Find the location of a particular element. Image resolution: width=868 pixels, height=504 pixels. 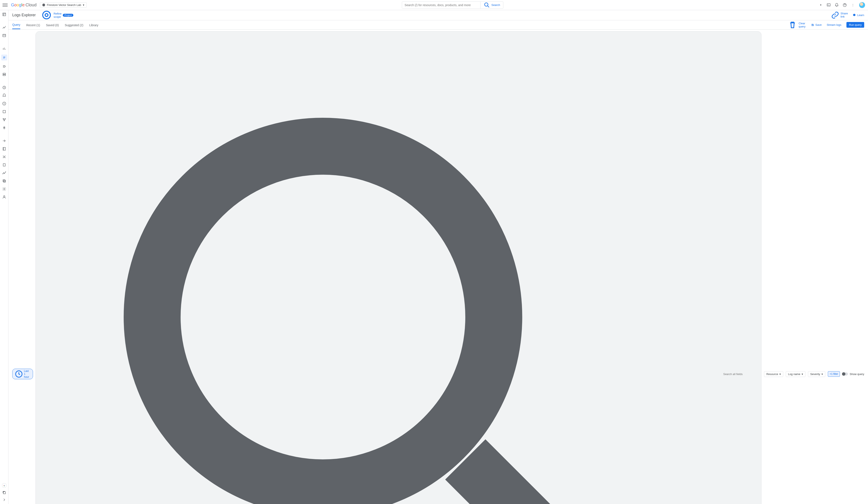

tab-query: Query is located at coordinates (17, 26).